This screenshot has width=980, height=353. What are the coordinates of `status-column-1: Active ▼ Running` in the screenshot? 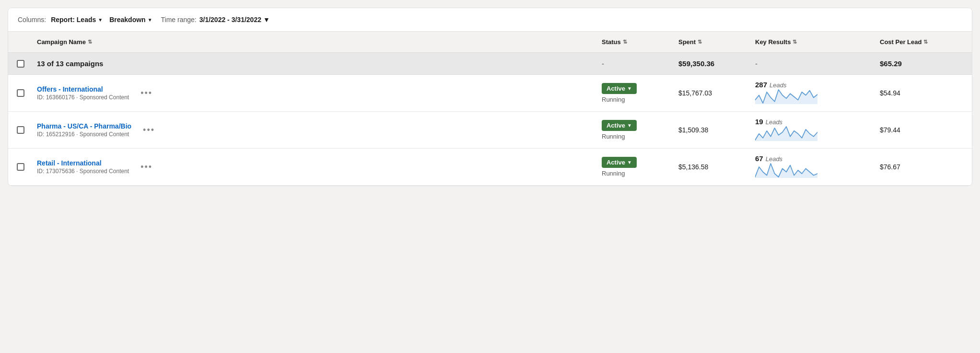 It's located at (636, 130).